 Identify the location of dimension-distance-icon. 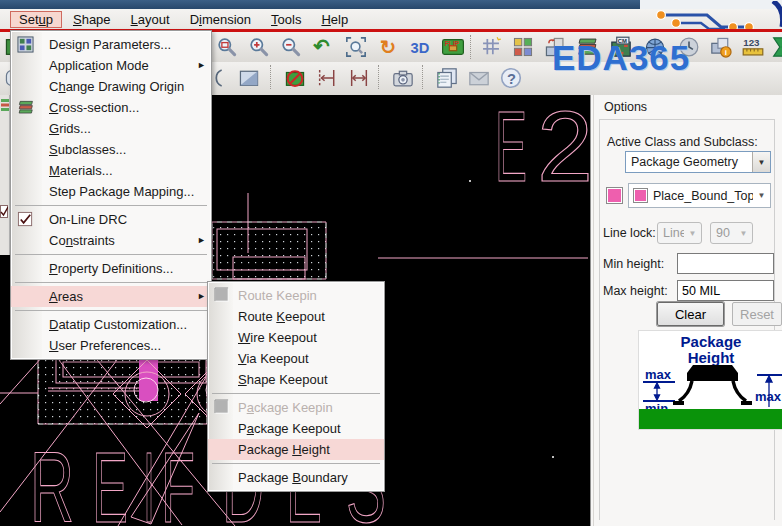
(359, 78).